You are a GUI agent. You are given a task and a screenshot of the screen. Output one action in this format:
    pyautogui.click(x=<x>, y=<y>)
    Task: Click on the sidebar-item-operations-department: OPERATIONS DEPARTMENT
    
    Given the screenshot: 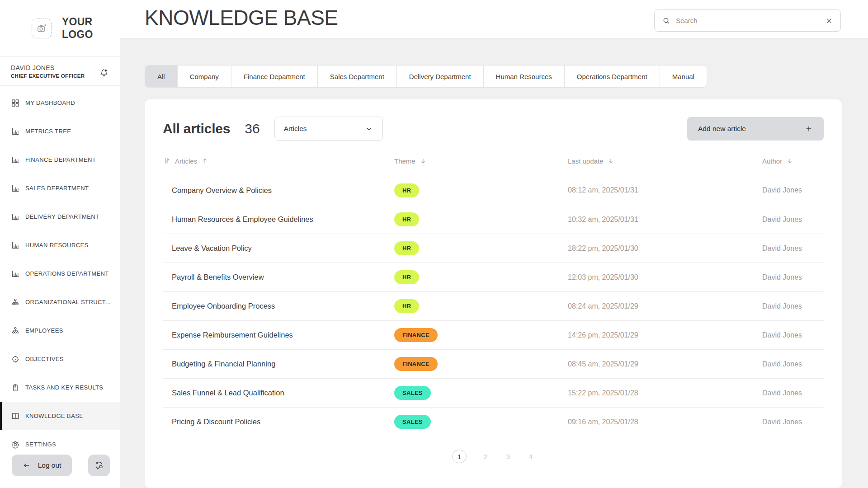 What is the action you would take?
    pyautogui.click(x=60, y=274)
    